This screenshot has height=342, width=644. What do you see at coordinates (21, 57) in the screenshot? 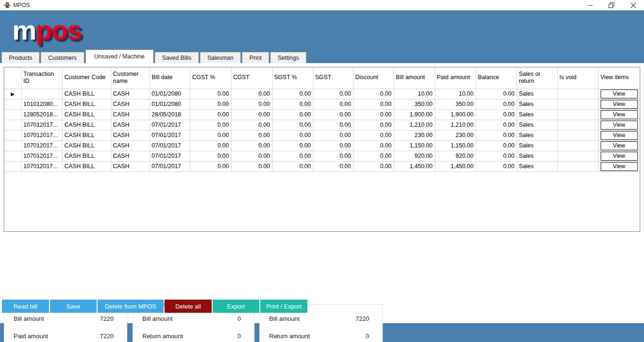
I see `tab-products: Products` at bounding box center [21, 57].